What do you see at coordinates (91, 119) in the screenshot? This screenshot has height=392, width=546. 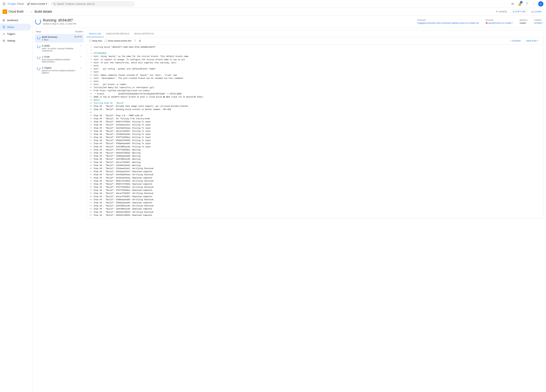 I see `log-line-num: 24` at bounding box center [91, 119].